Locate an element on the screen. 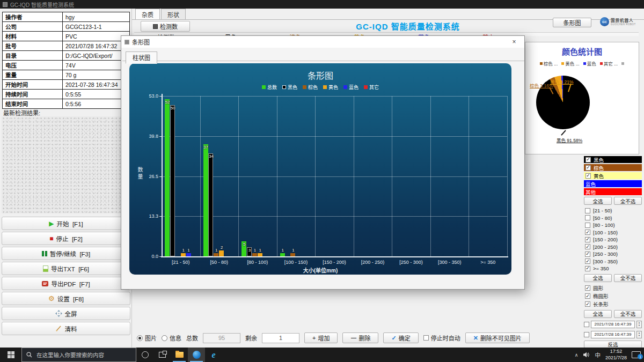  detect-count-button: 检测数 is located at coordinates (165, 26).